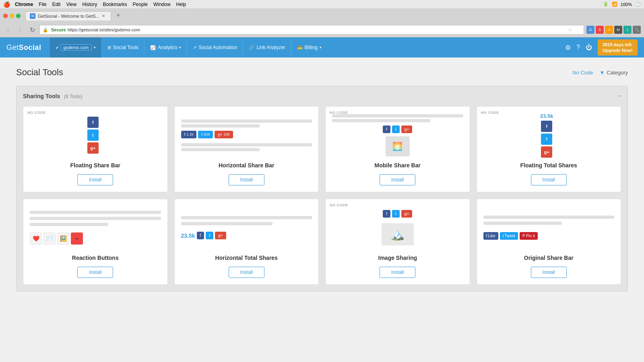 The height and width of the screenshot is (362, 644). Describe the element at coordinates (590, 30) in the screenshot. I see `ext-icon-1: G` at that location.